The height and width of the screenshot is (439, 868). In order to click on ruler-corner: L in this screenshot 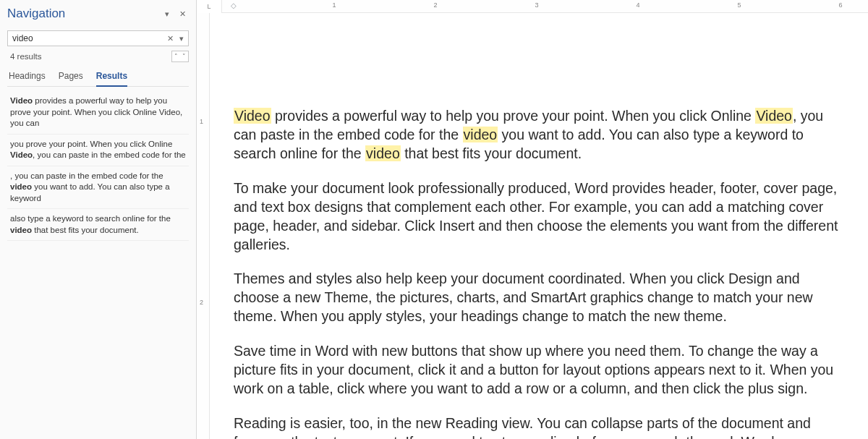, I will do `click(210, 7)`.